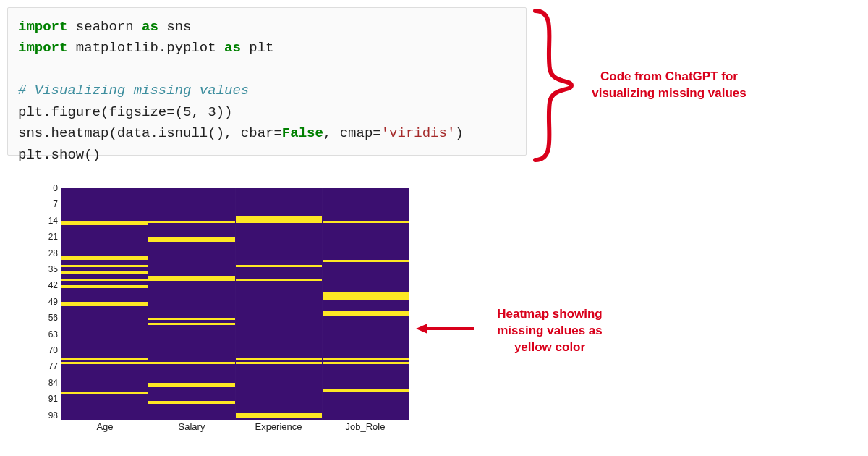 This screenshot has height=456, width=868. I want to click on y-tick-label: 63, so click(47, 334).